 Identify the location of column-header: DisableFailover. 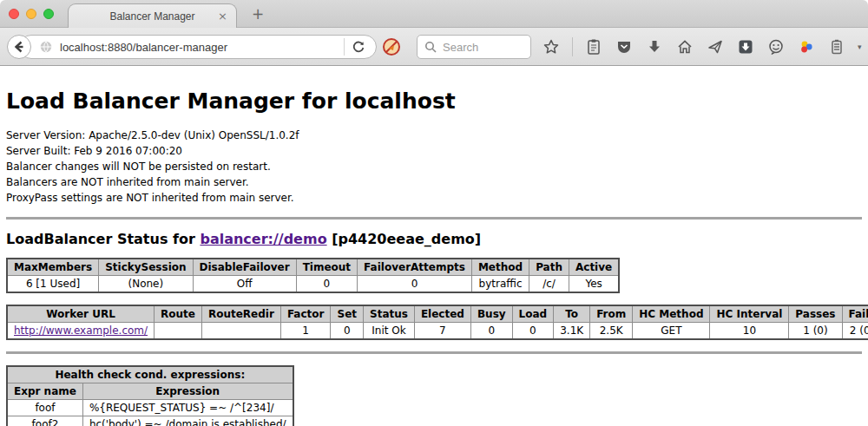
(245, 267).